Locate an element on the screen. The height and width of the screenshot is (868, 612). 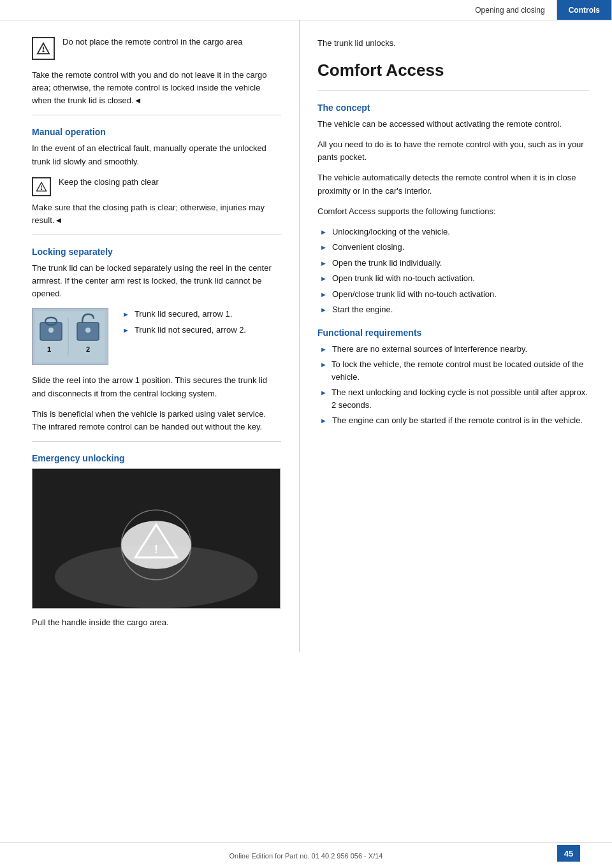
concept-para4: Comfort Access supports the following fu… is located at coordinates (453, 212).